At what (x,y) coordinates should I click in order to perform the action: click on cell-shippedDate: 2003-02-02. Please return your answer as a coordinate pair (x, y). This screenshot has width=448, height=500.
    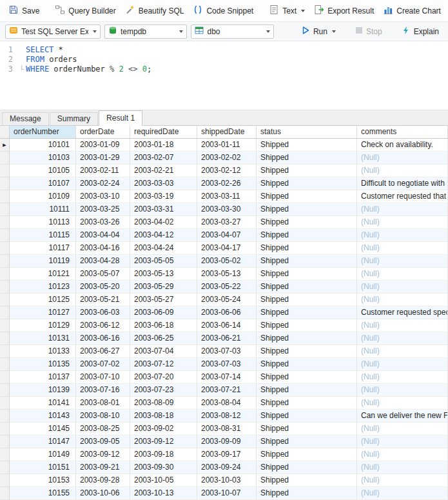
    Looking at the image, I should click on (227, 158).